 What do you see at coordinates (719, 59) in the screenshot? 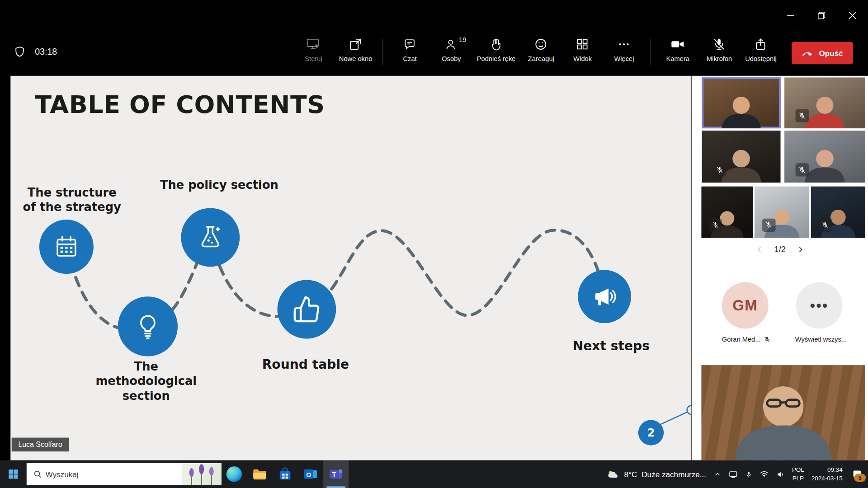
I see `microphone-label: Mikrofon` at bounding box center [719, 59].